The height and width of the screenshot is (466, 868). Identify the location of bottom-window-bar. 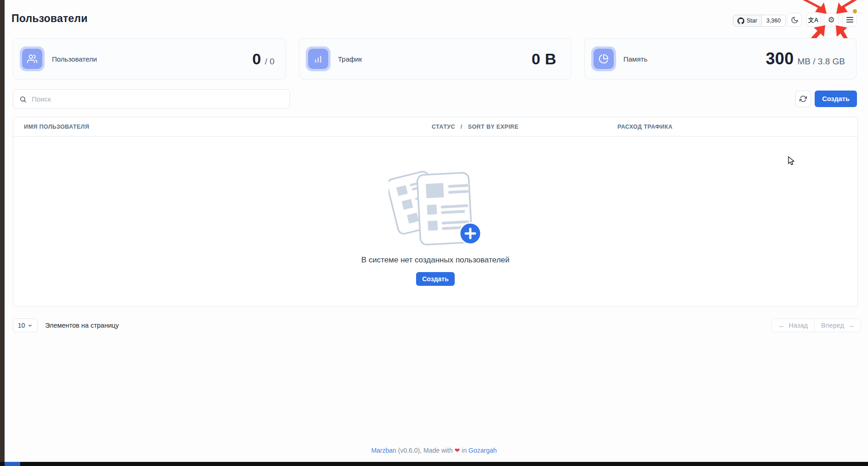
(434, 464).